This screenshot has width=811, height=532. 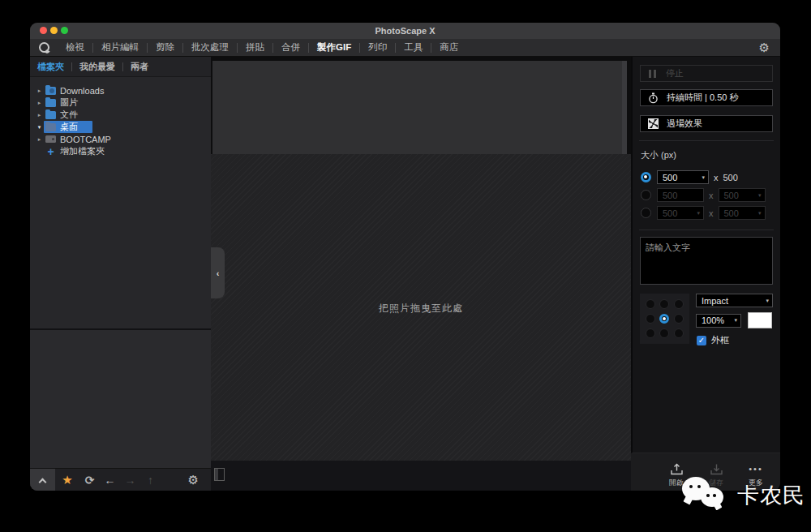 I want to click on gif-text-input, so click(x=706, y=261).